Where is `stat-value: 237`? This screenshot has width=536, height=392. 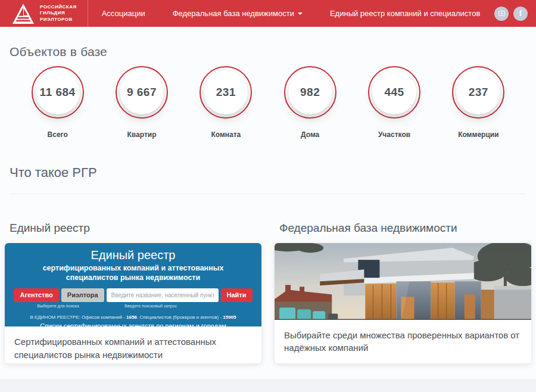
stat-value: 237 is located at coordinates (479, 92).